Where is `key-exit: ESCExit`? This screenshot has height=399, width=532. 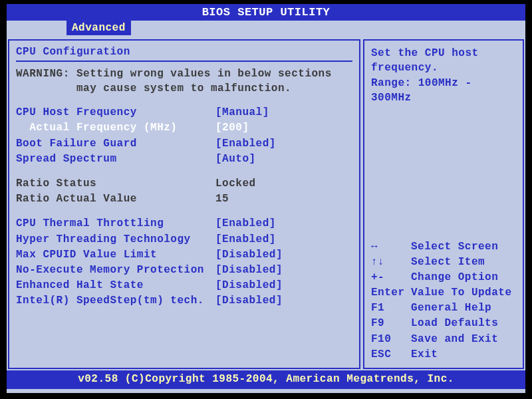 key-exit: ESCExit is located at coordinates (444, 355).